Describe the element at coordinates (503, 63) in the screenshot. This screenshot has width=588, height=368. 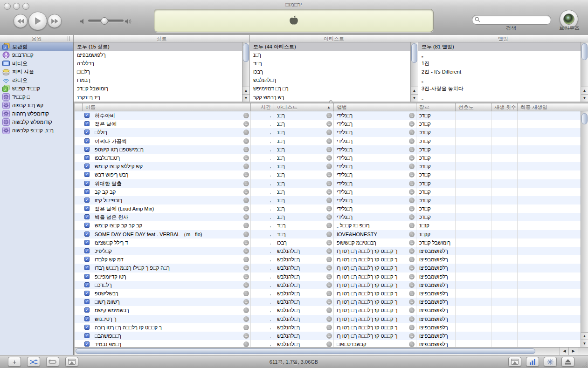
I see `album-item: 1집` at that location.